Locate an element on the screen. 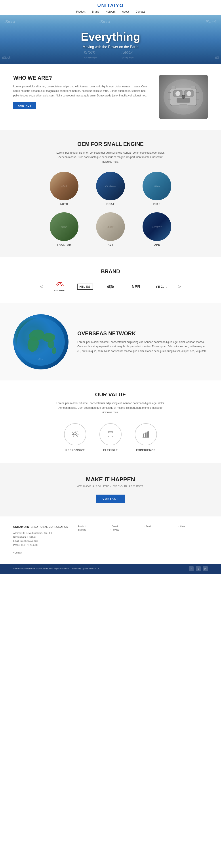  make-subtitle: WE HAVE A SOLUTION OF YOUR PROJECT. is located at coordinates (111, 486).